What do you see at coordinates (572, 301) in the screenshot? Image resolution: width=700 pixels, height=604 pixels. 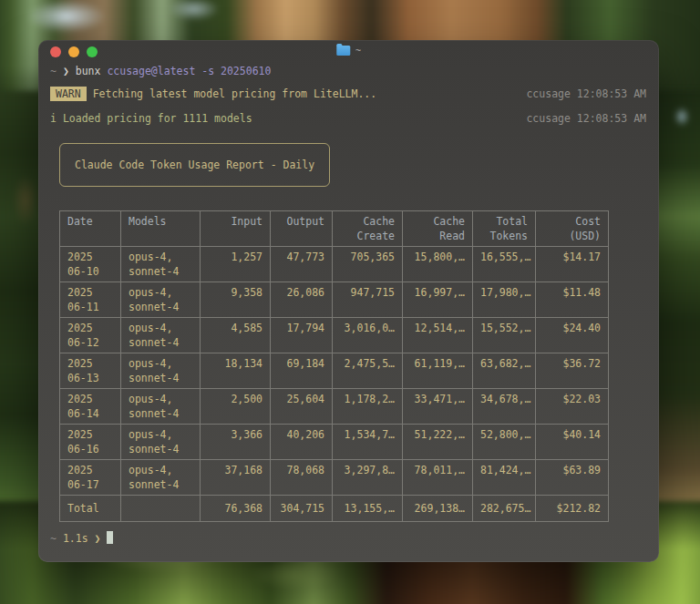 I see `table-cell: $11.48` at bounding box center [572, 301].